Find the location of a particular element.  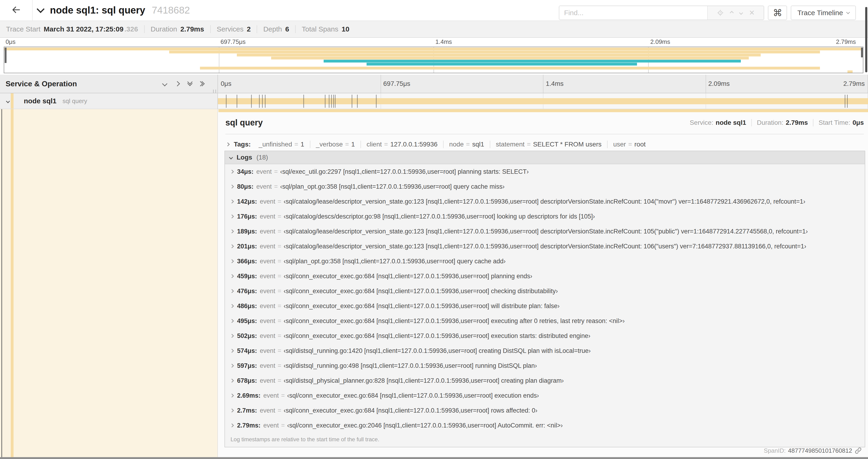

log-timestamp: 34μs: is located at coordinates (245, 172).